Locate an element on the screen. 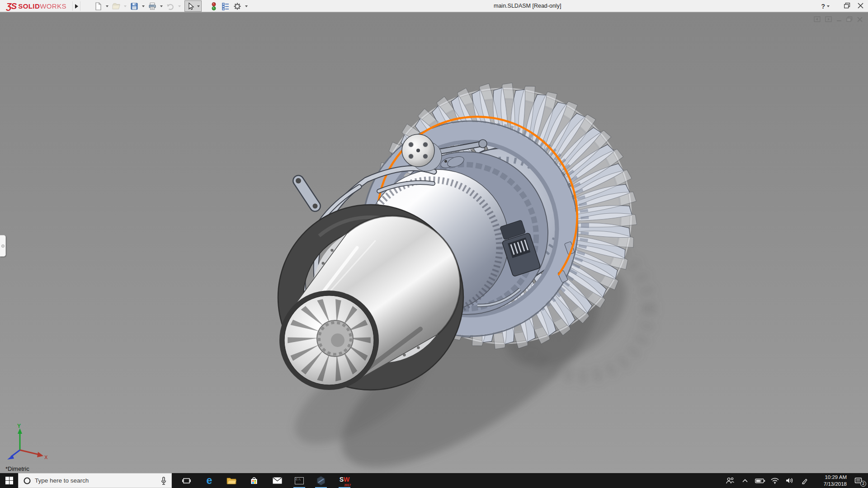  solidworks-logo: ƷS SOLID WORKS is located at coordinates (36, 6).